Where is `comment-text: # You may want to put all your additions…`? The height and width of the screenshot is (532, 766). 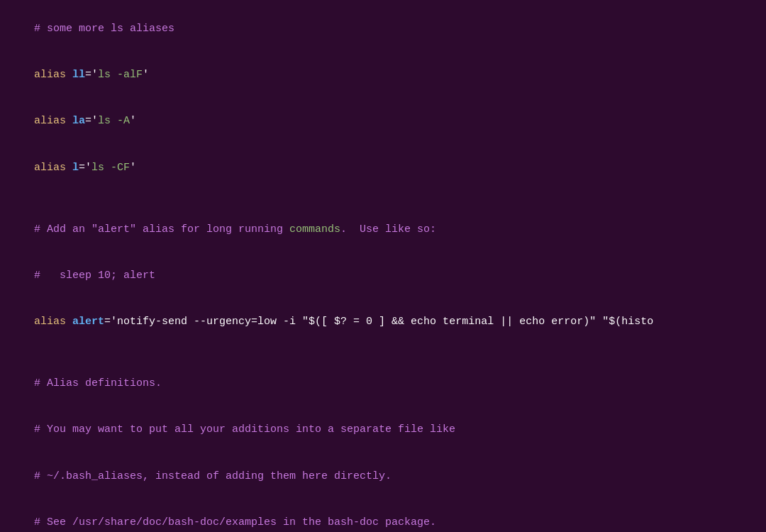 comment-text: # You may want to put all your additions… is located at coordinates (245, 430).